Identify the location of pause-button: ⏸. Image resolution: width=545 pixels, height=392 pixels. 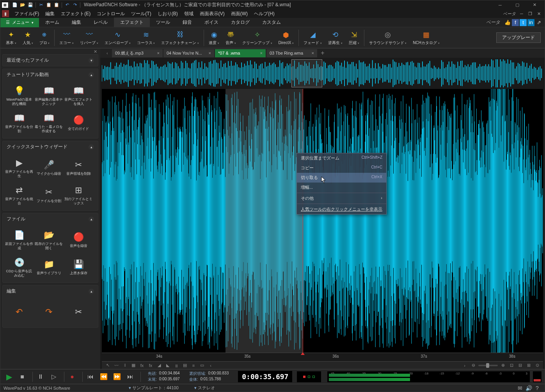
(41, 377).